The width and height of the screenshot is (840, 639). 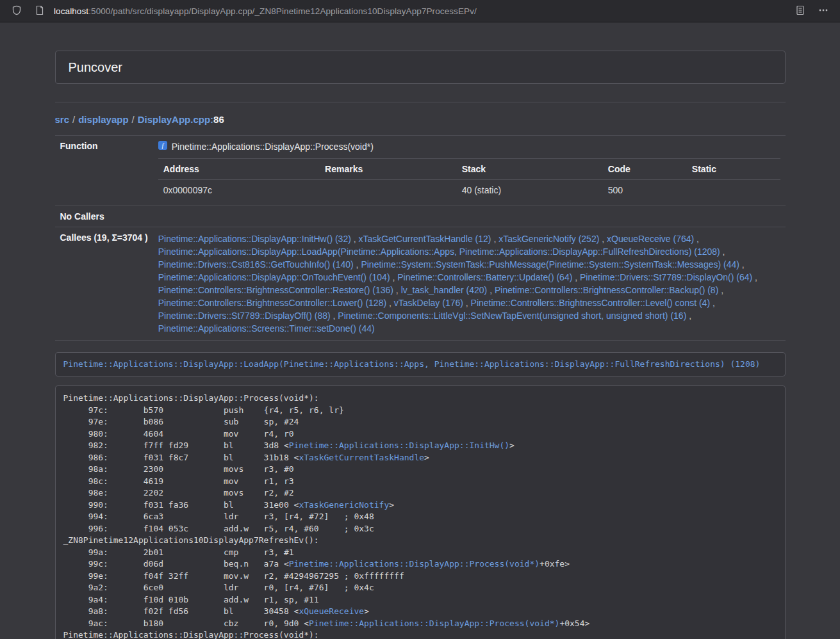 What do you see at coordinates (823, 12) in the screenshot?
I see `meatball-menu-icon` at bounding box center [823, 12].